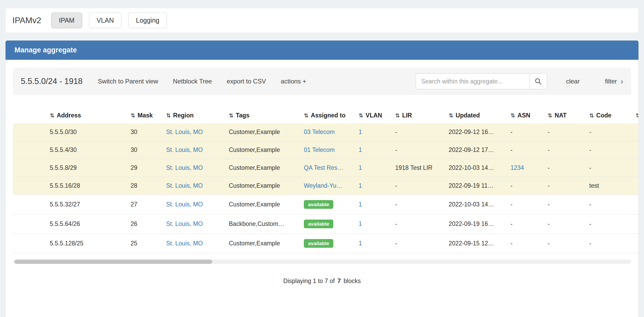 Image resolution: width=644 pixels, height=317 pixels. I want to click on search-group, so click(481, 81).